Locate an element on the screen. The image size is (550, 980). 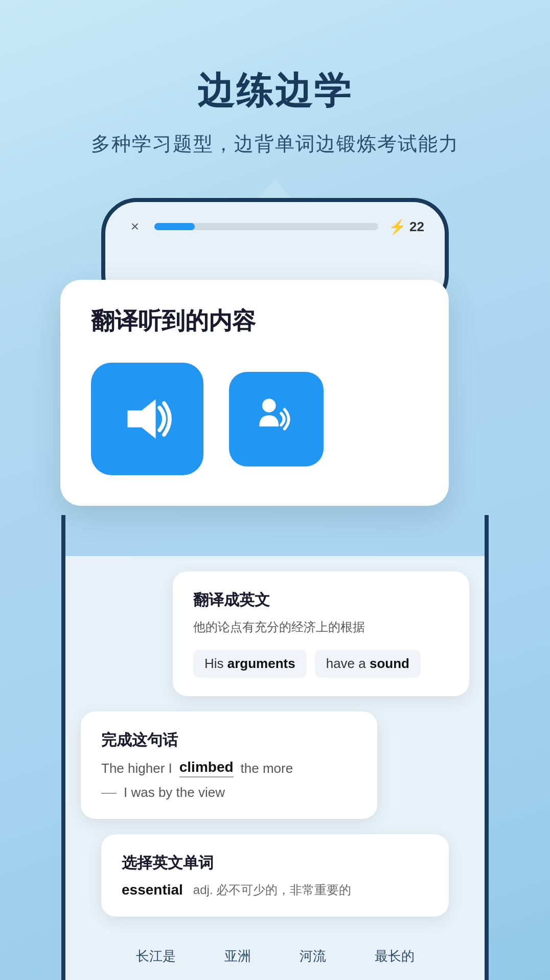
lightning-icon: ⚡ is located at coordinates (398, 227).